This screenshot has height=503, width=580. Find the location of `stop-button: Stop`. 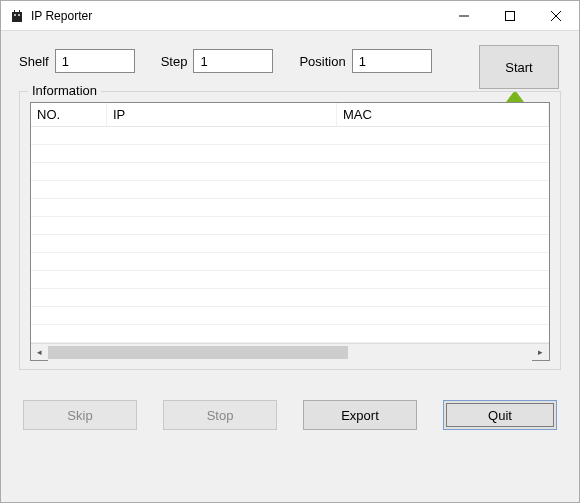

stop-button: Stop is located at coordinates (220, 415).